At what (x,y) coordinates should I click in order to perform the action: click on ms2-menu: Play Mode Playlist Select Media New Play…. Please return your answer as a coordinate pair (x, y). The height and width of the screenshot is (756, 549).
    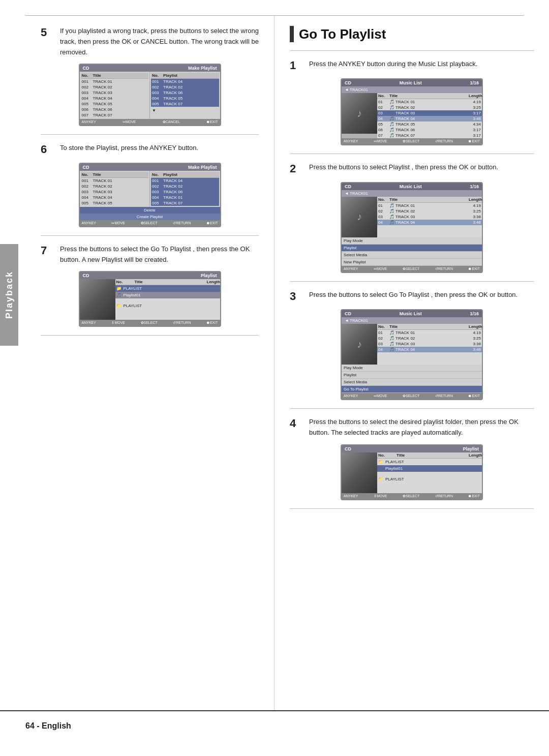
    Looking at the image, I should click on (412, 252).